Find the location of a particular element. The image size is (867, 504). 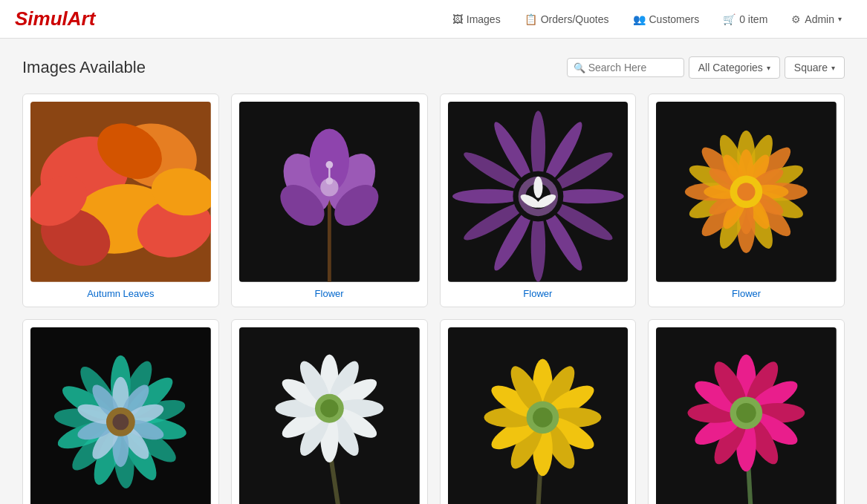

search-wrapper: 🔍 is located at coordinates (626, 68).